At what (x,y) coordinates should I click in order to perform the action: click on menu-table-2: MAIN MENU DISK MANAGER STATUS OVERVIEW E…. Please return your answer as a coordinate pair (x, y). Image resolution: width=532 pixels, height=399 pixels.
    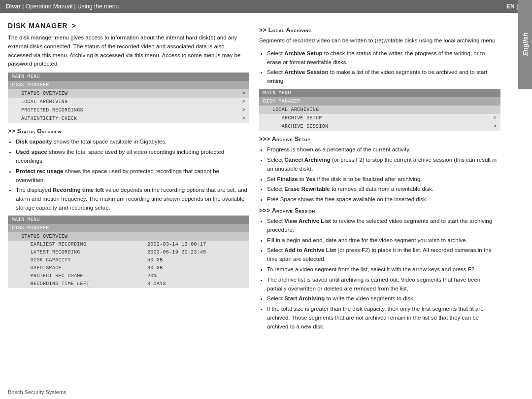
    Looking at the image, I should click on (129, 252).